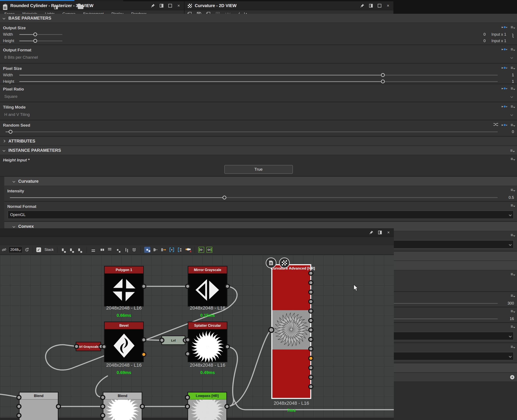 This screenshot has width=517, height=420. What do you see at coordinates (496, 34) in the screenshot?
I see `width-mode: Input x 1` at bounding box center [496, 34].